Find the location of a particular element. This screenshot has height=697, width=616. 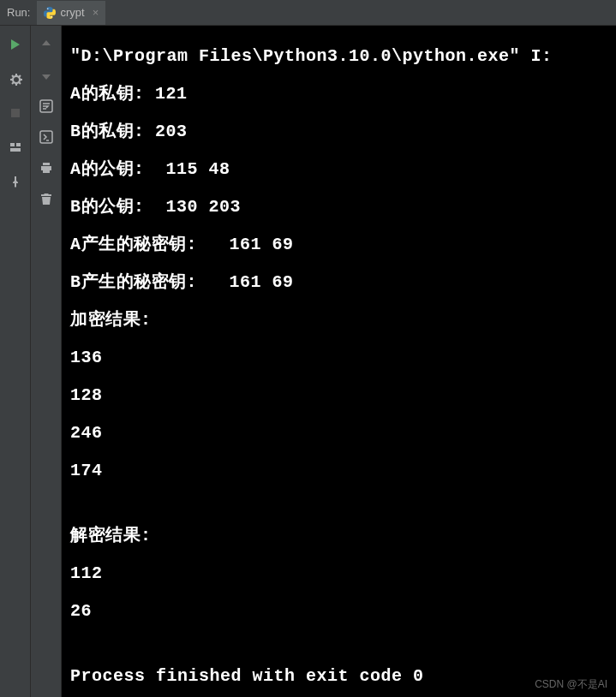

console-line: B的公钥: 130 203 is located at coordinates (339, 207).